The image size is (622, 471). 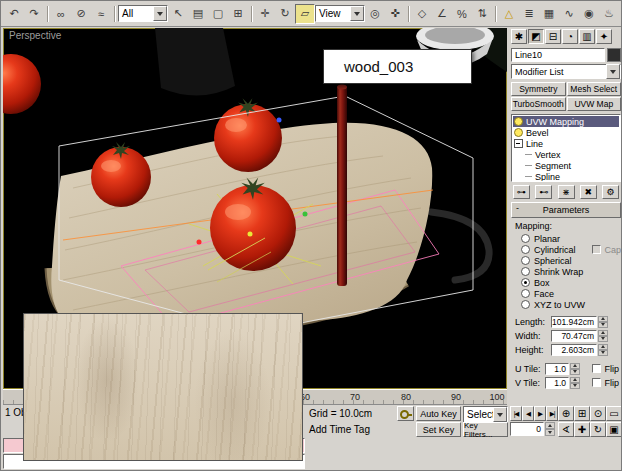 What do you see at coordinates (306, 214) in the screenshot?
I see `gizmo-handle-green` at bounding box center [306, 214].